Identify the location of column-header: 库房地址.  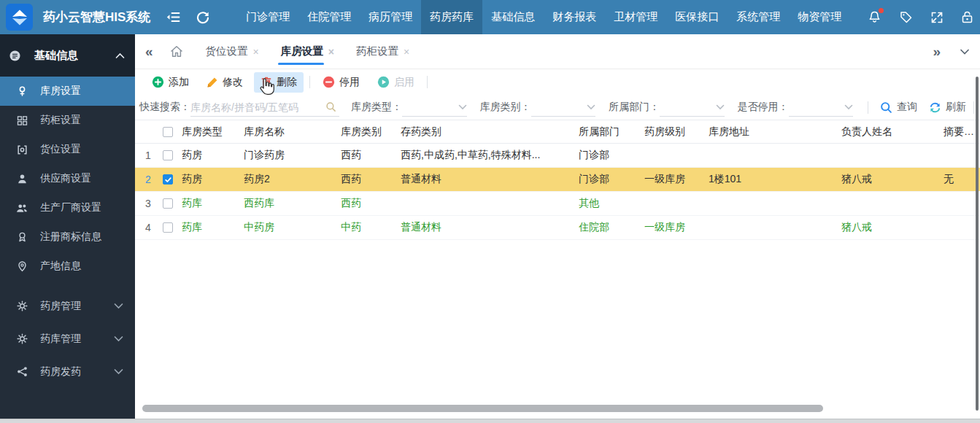
(775, 132).